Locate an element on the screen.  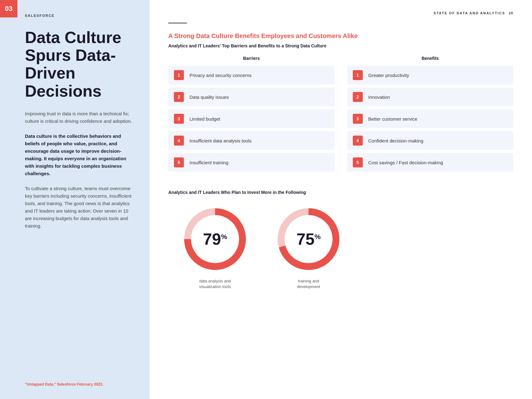
table-row: 5 Insufficient training is located at coordinates (252, 162).